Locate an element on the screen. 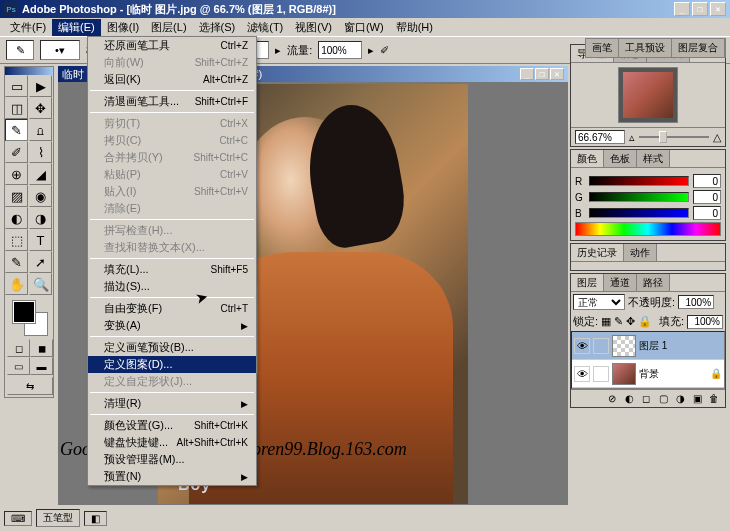  tool-7: ⌇ is located at coordinates (40, 152).